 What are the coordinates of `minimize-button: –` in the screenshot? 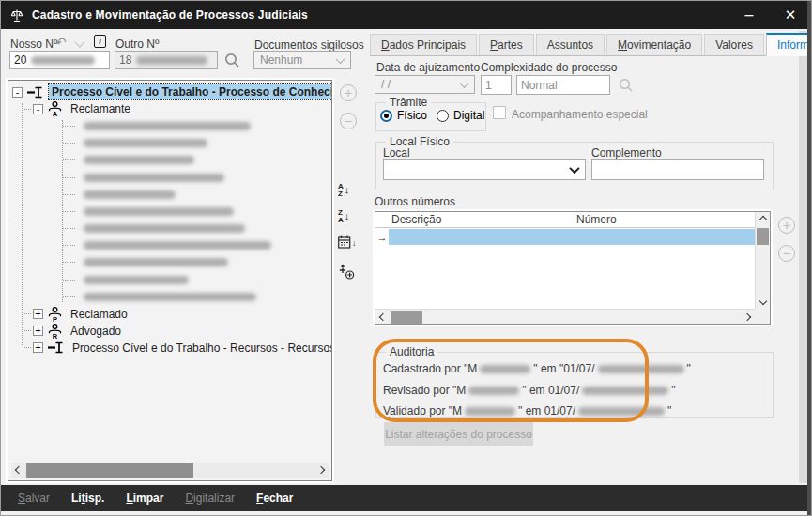 It's located at (749, 15).